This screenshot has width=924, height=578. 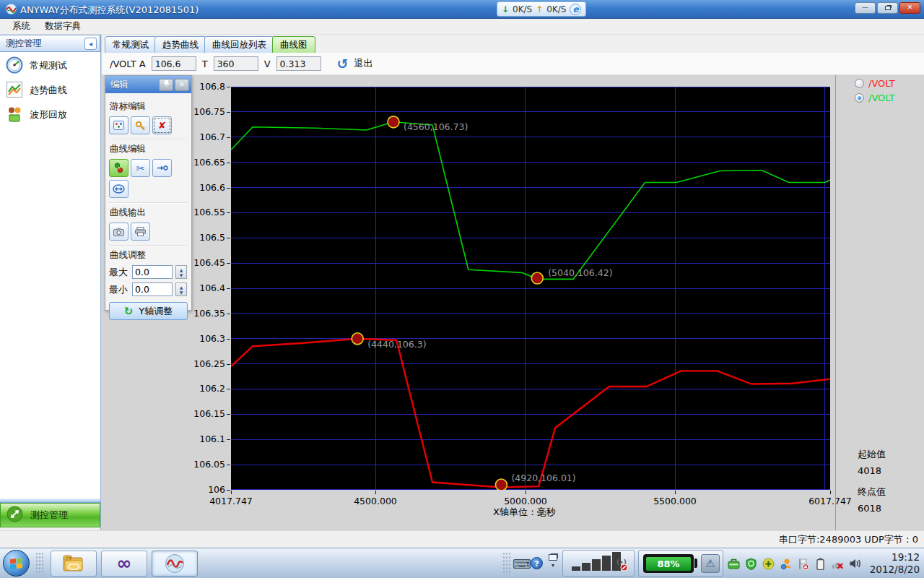 What do you see at coordinates (462, 9) in the screenshot?
I see `title-bar: ANYWAY分布式测控系统(V2012081501) ↓ 0K/S ↑ 0K/S…` at bounding box center [462, 9].